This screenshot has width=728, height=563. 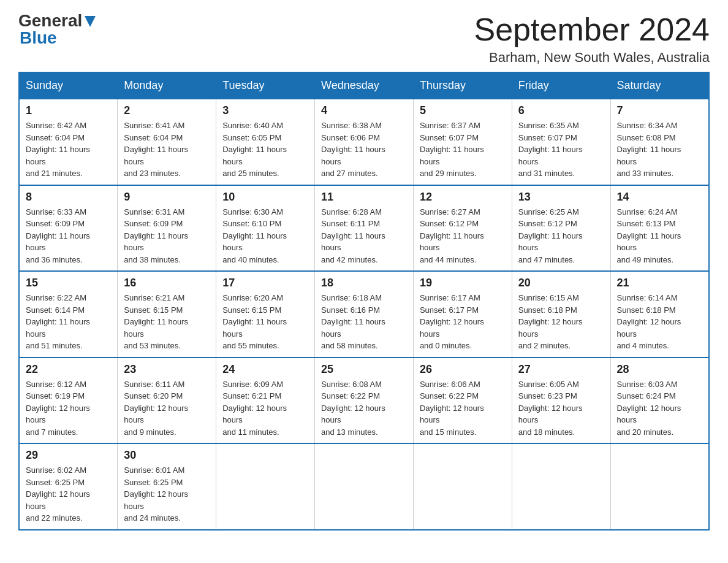 What do you see at coordinates (364, 369) in the screenshot?
I see `day-number: 25` at bounding box center [364, 369].